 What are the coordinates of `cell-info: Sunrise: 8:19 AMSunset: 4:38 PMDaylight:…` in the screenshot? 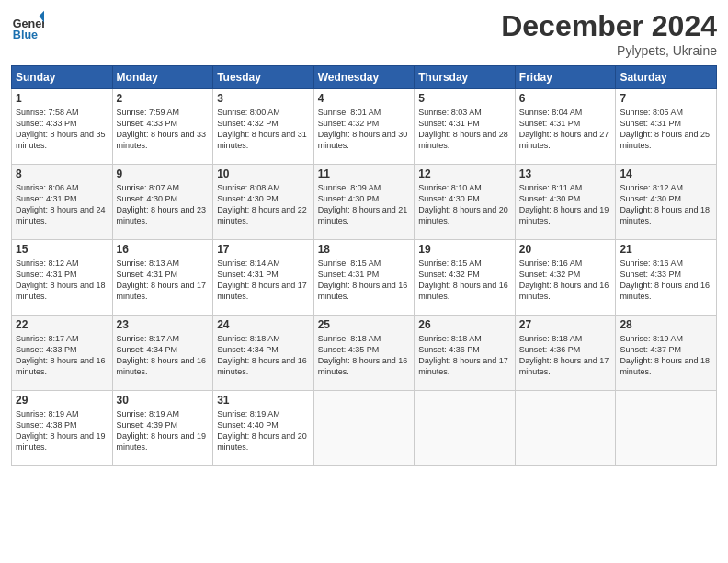 It's located at (61, 431).